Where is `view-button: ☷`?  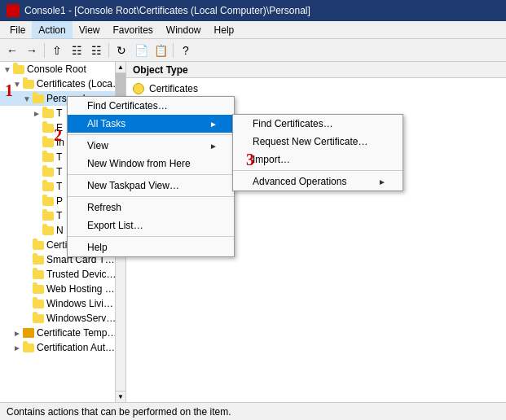
view-button: ☷ is located at coordinates (77, 50).